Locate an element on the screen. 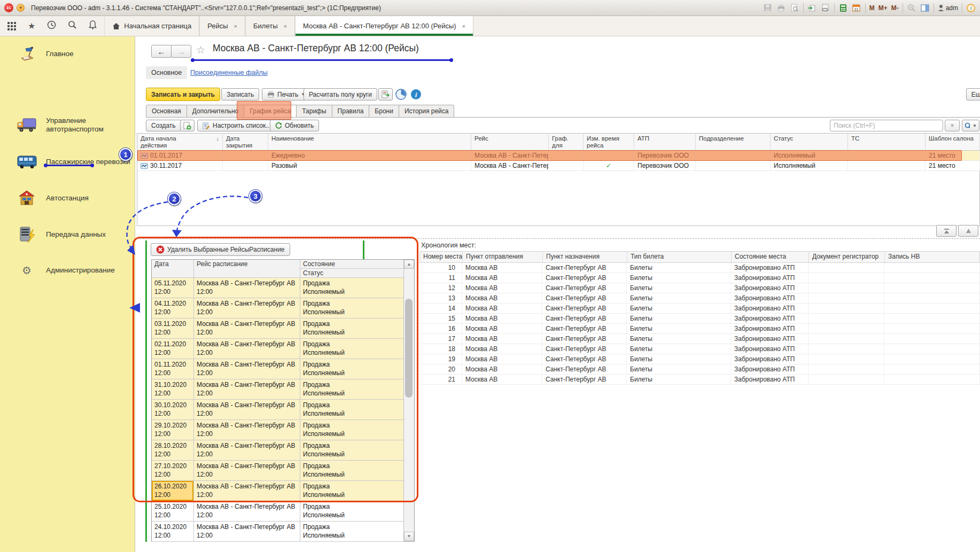 This screenshot has width=980, height=552. configure-list-button: Настроить список... is located at coordinates (237, 126).